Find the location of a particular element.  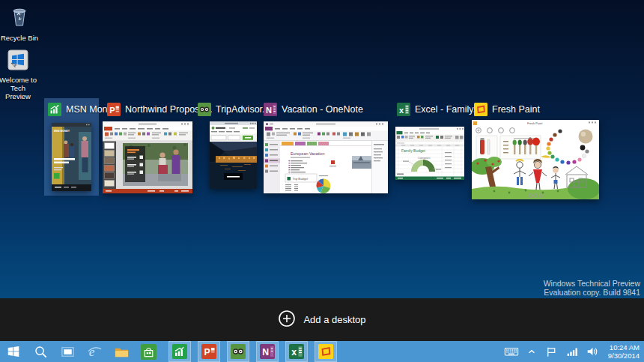

excel-thumbnail: Family Budget Categories is located at coordinates (430, 153).